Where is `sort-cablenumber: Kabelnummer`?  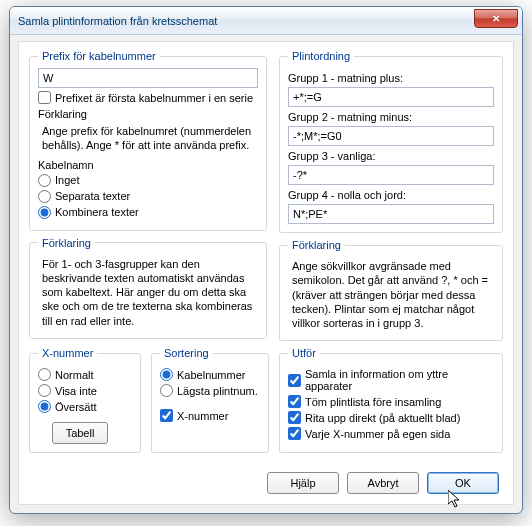 sort-cablenumber: Kabelnummer is located at coordinates (210, 374).